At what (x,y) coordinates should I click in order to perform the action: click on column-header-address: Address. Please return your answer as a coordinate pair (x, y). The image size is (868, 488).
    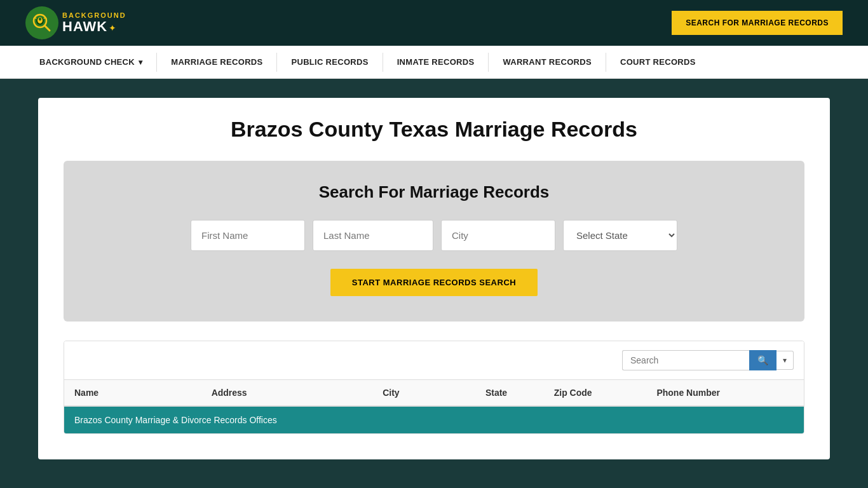
    Looking at the image, I should click on (297, 393).